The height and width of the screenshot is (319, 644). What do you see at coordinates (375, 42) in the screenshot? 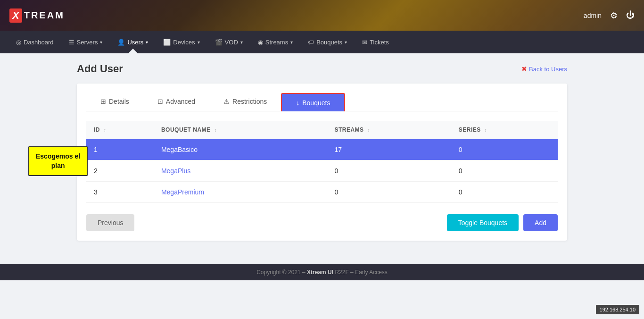
I see `nav-item-tickets: ✉ Tickets` at bounding box center [375, 42].